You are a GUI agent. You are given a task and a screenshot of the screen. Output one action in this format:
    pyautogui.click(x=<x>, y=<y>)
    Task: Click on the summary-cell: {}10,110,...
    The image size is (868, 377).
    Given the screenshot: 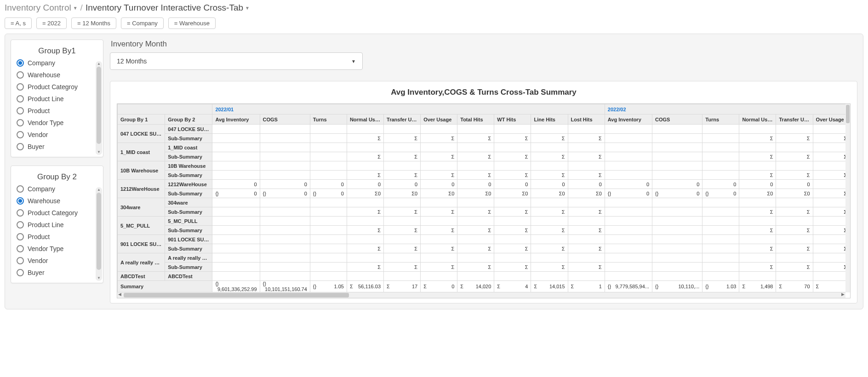 What is the action you would take?
    pyautogui.click(x=678, y=287)
    